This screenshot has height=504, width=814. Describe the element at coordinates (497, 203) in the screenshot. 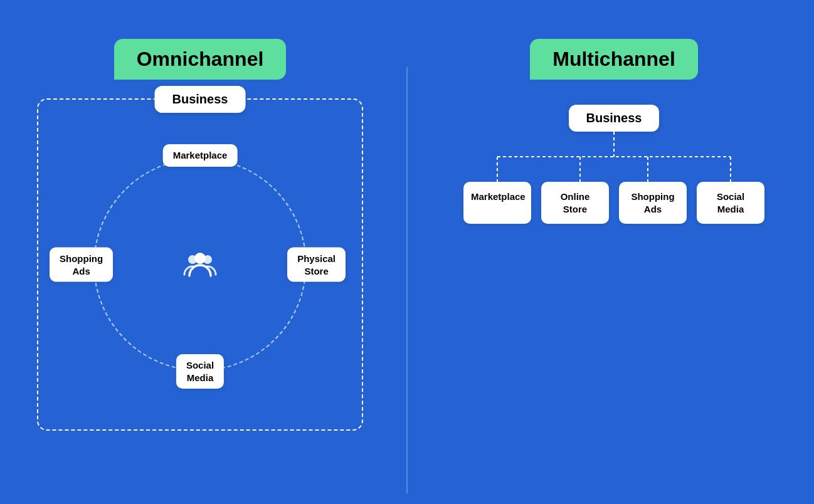

I see `multi-channel-marketplace: Marketplace` at that location.